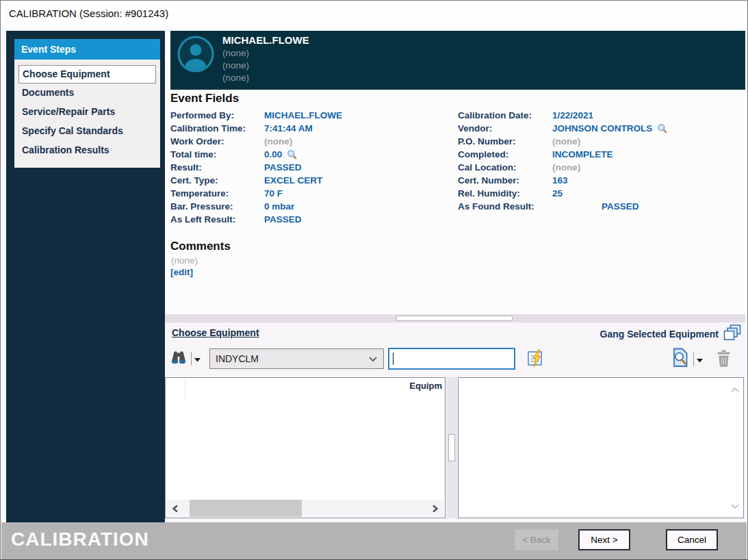 The height and width of the screenshot is (560, 748). Describe the element at coordinates (602, 161) in the screenshot. I see `event-fields-right-column: Calibration Date: 1/22/2021 Vendor: JOHN…` at that location.